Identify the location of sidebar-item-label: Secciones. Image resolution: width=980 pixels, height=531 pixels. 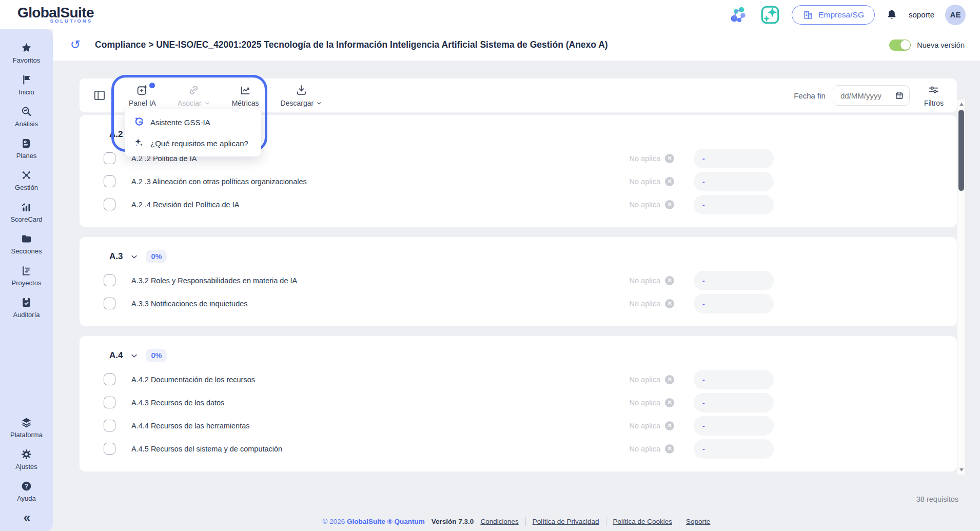
(27, 251).